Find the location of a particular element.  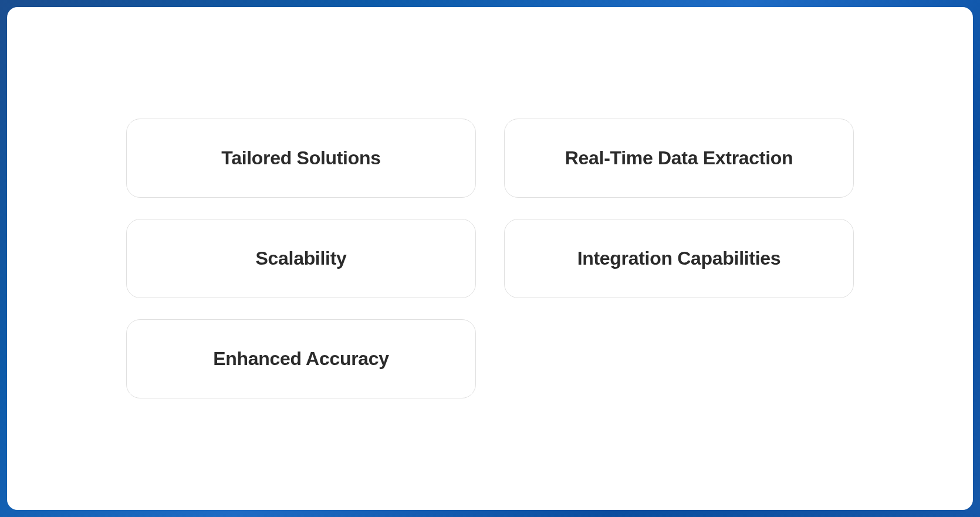

feature-title: Real-Time Data Extraction is located at coordinates (680, 158).